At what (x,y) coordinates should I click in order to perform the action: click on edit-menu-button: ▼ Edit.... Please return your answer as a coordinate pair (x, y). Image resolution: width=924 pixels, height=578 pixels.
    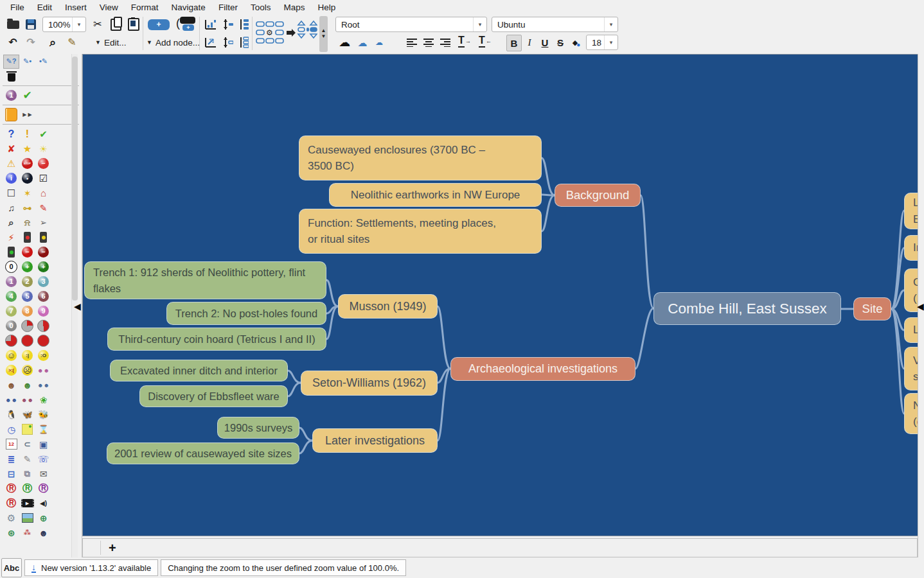
    Looking at the image, I should click on (111, 42).